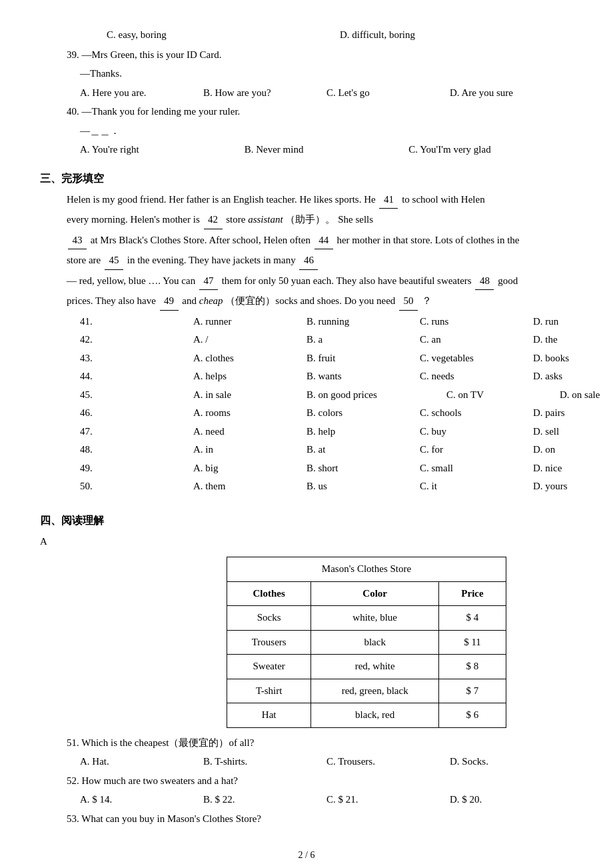 This screenshot has height=868, width=613. I want to click on q39-c: C. Let's go, so click(388, 93).